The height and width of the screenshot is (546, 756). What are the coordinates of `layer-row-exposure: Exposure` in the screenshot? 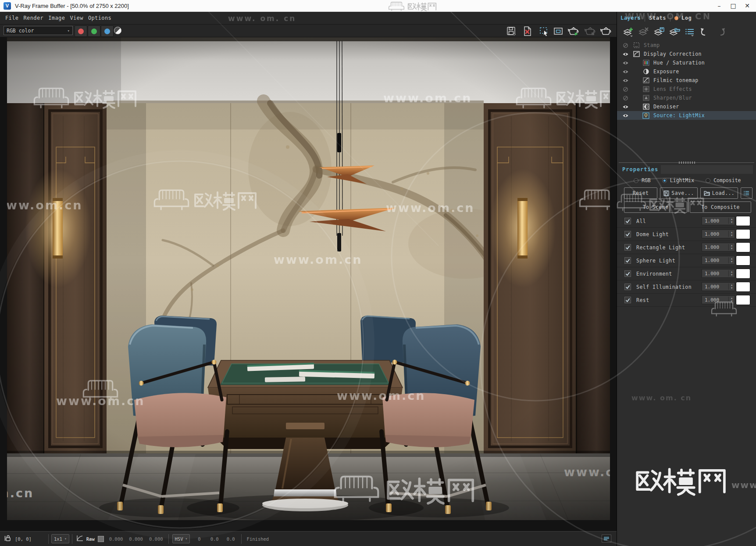 It's located at (687, 72).